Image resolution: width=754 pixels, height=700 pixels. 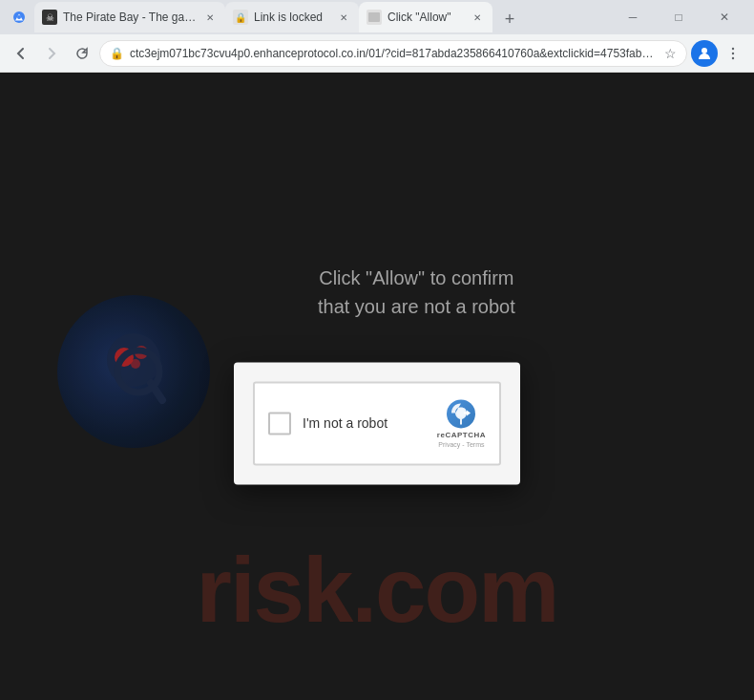 I want to click on title-bar: ☠ The Pirate Bay - The galaxy's m... ✕ 🔒…, so click(x=377, y=17).